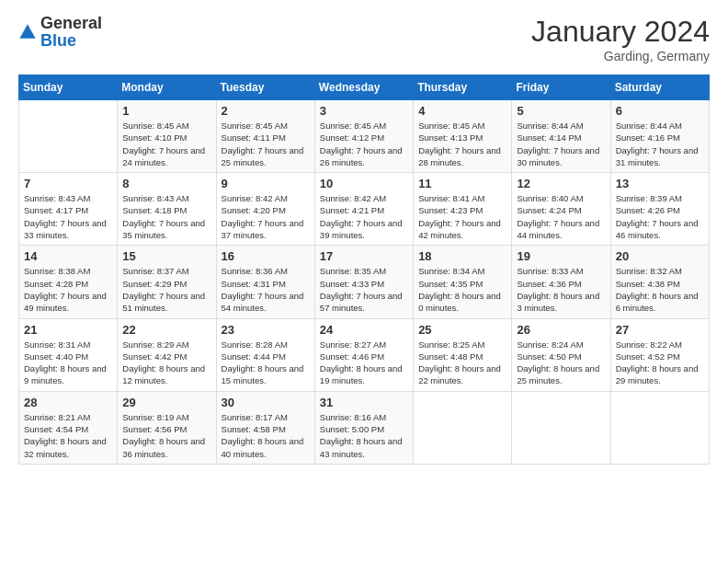 This screenshot has height=563, width=728. I want to click on logo: General Blue, so click(61, 32).